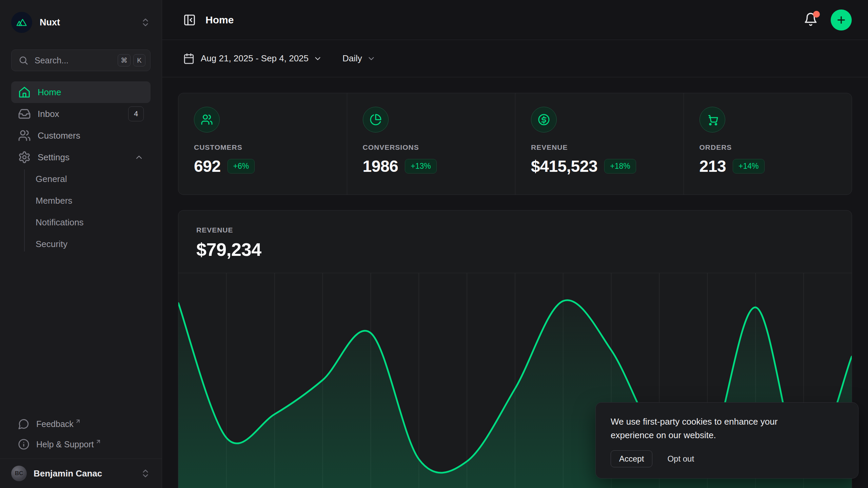 Image resolution: width=868 pixels, height=488 pixels. What do you see at coordinates (59, 136) in the screenshot?
I see `sidebar-item-label: Customers` at bounding box center [59, 136].